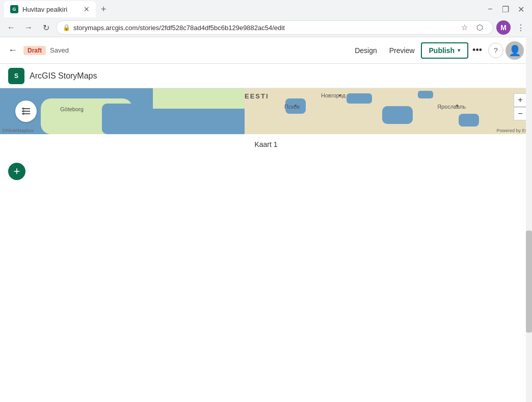  Describe the element at coordinates (16, 76) in the screenshot. I see `brand-logo-icon: S` at that location.